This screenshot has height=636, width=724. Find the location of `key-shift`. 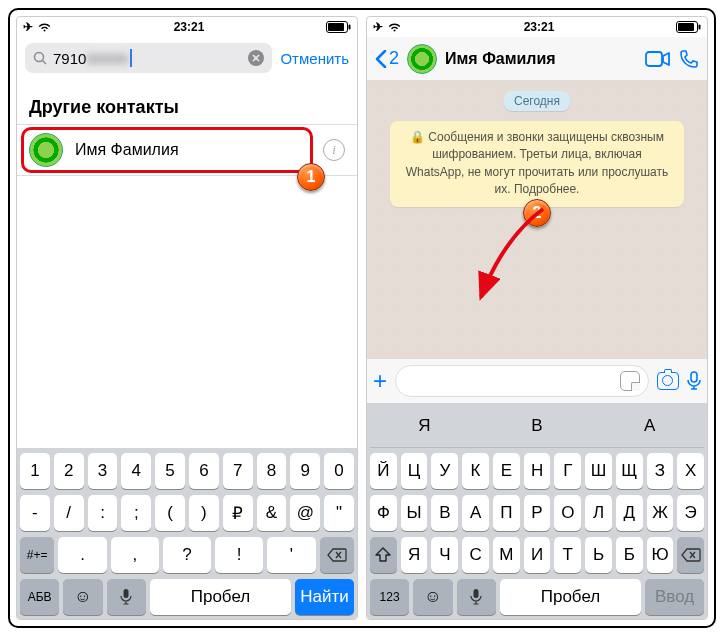

key-shift is located at coordinates (384, 555).